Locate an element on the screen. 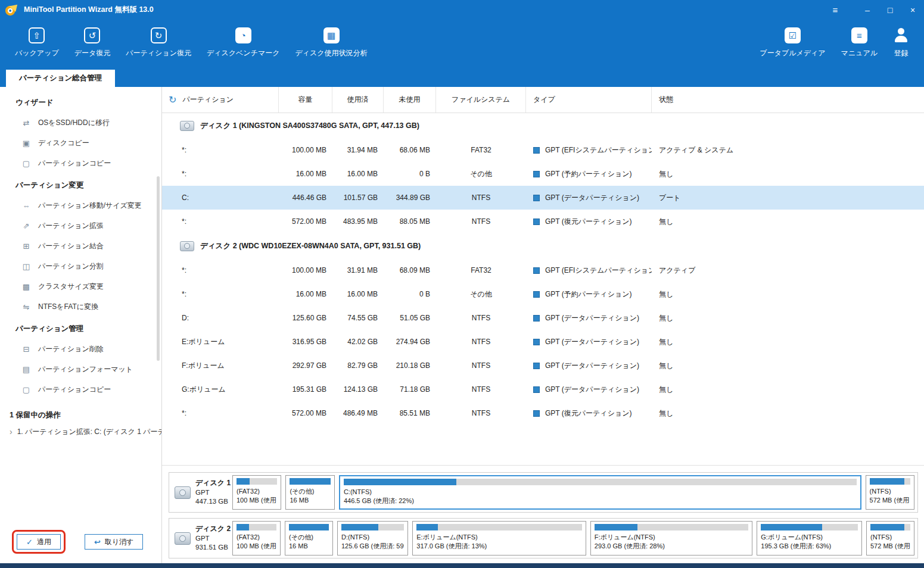 The image size is (924, 568). sidebar-item-cluster-size: ▩クラスタサイズ変更 is located at coordinates (81, 286).